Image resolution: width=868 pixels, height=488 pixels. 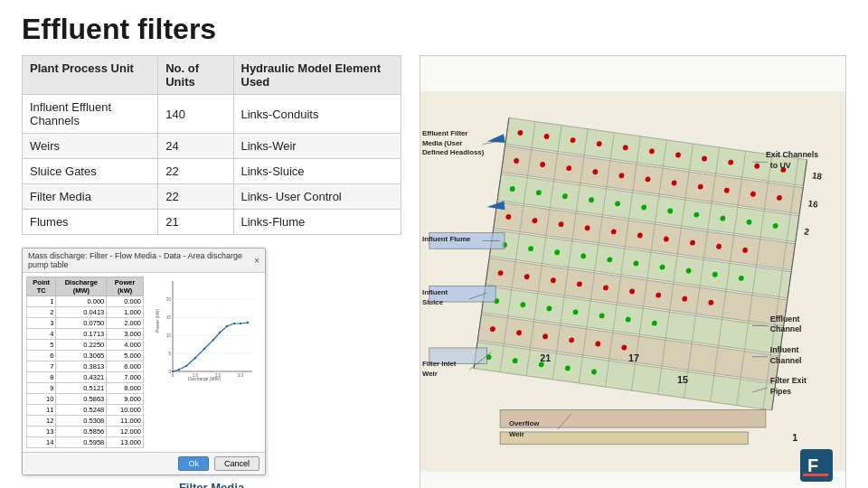 What do you see at coordinates (433, 302) in the screenshot?
I see `svg-text: Sluice` at bounding box center [433, 302].